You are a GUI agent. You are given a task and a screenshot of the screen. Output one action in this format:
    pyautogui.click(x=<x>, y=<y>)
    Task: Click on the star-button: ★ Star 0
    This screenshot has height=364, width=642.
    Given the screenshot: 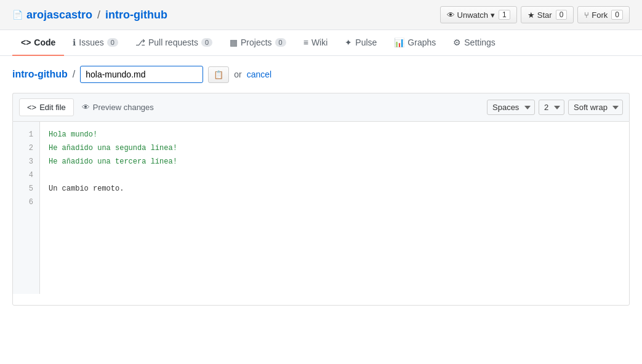 What is the action you would take?
    pyautogui.click(x=548, y=15)
    